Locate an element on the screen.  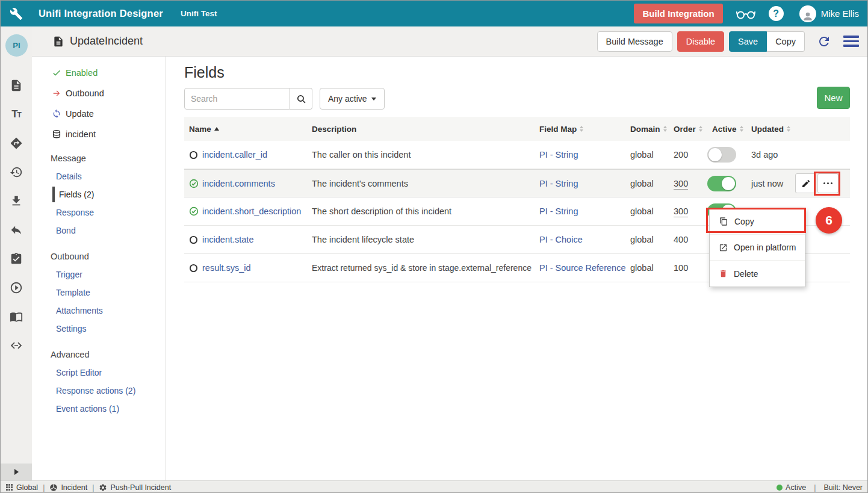
collapse-rail-button is located at coordinates (16, 472).